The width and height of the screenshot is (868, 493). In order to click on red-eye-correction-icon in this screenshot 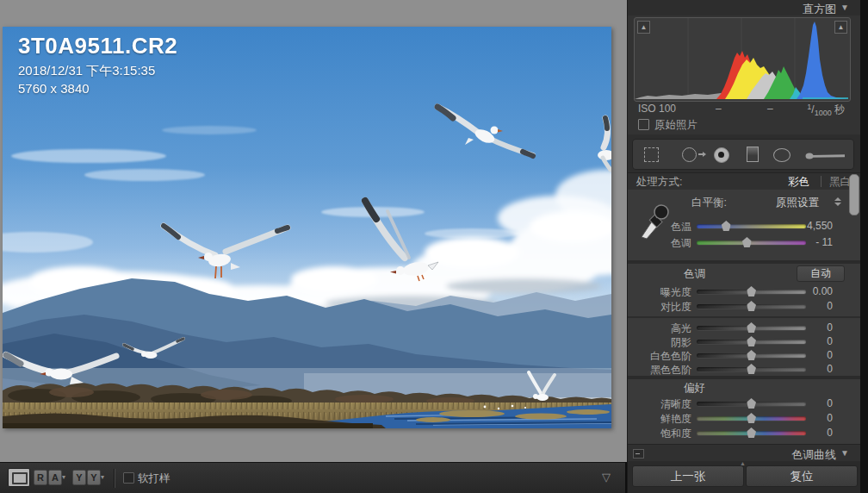, I will do `click(722, 155)`.